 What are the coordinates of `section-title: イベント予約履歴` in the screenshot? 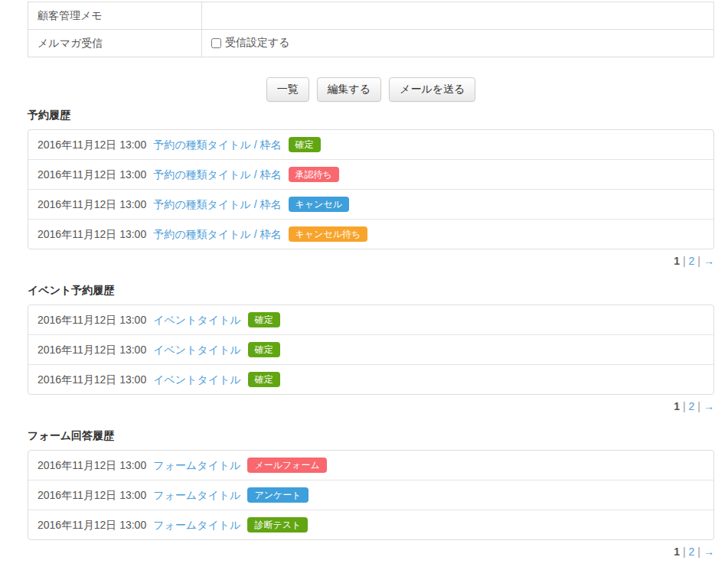 It's located at (371, 290).